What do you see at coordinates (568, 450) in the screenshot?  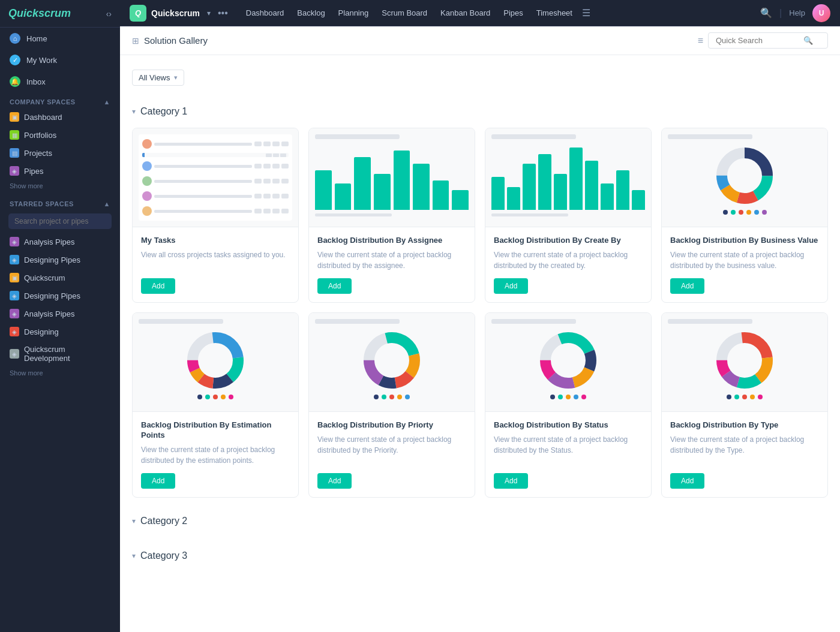 I see `card-backlog-status-desc: View the current state of a project back…` at bounding box center [568, 450].